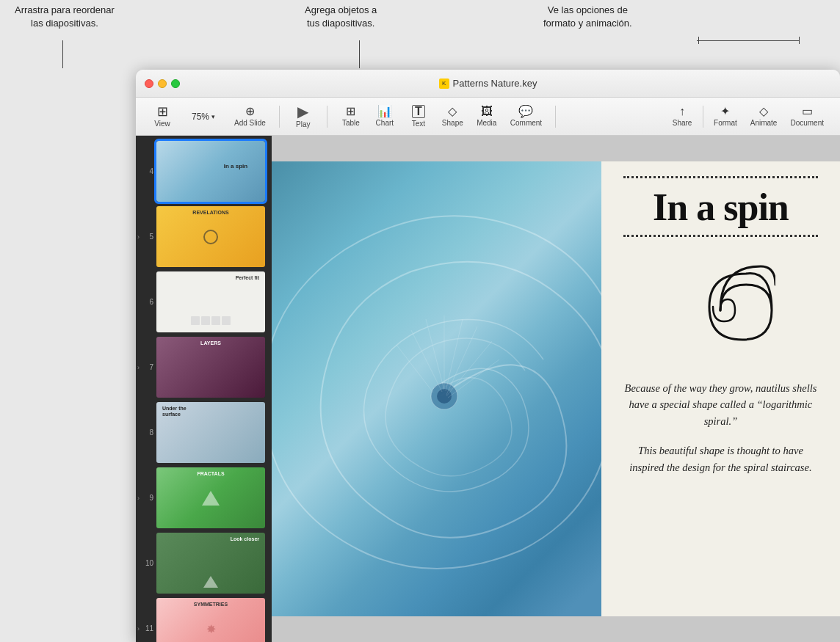  Describe the element at coordinates (495, 84) in the screenshot. I see `window-title-text: Patterns Nature.key` at that location.